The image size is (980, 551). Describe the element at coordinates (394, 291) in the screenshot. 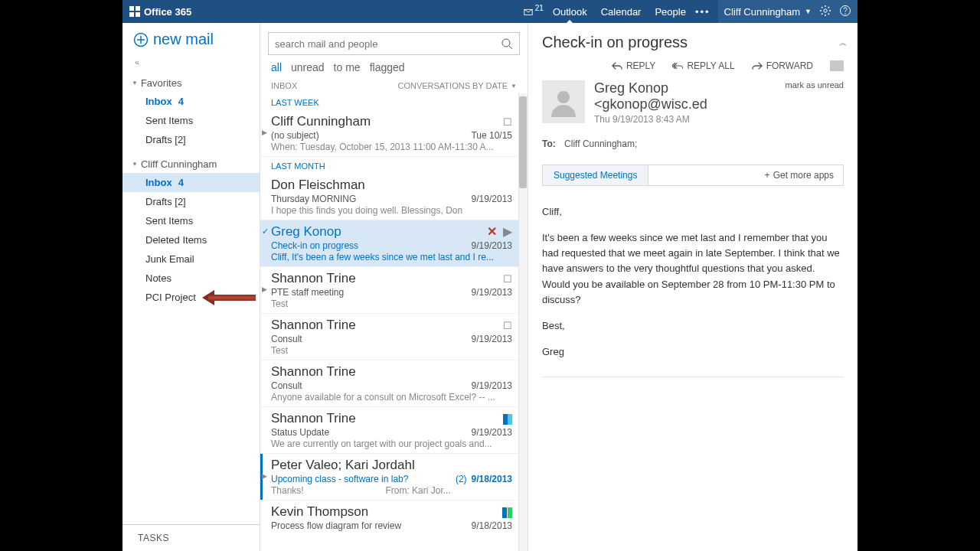

I see `message-item: ▶ Shannon Trine☐ PTE staff meeting9/19/2…` at that location.